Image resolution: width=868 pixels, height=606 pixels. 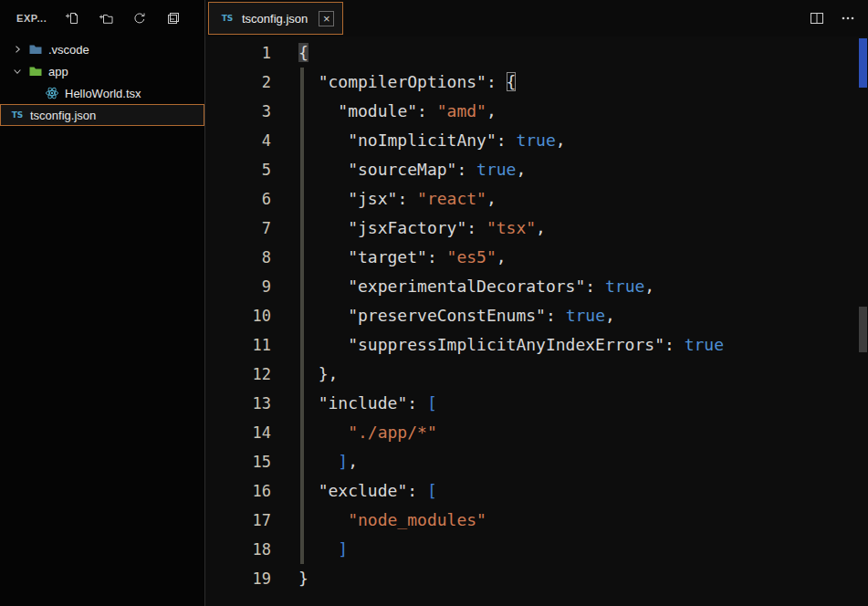 What do you see at coordinates (122, 18) in the screenshot?
I see `explorer-toolbar` at bounding box center [122, 18].